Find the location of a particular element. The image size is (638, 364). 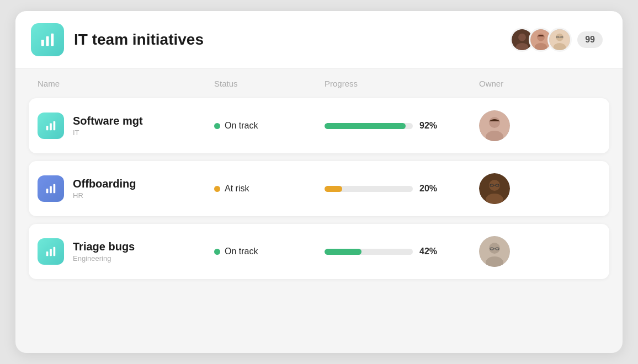

initiative-dept: IT is located at coordinates (108, 132).